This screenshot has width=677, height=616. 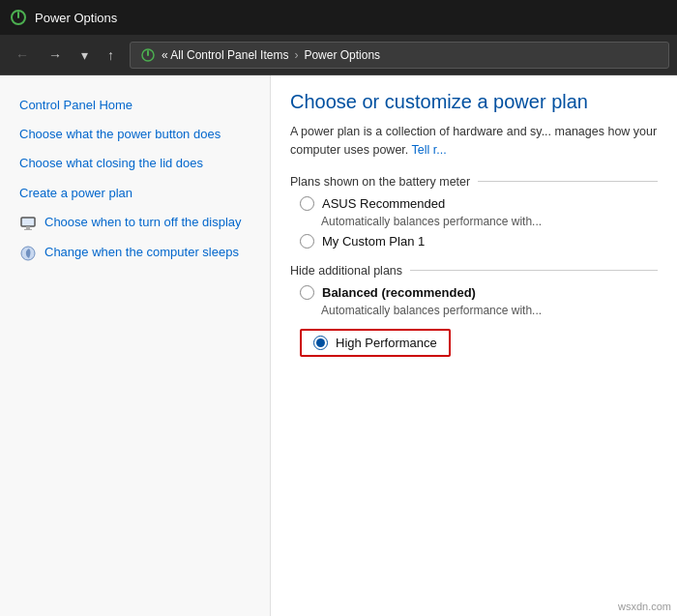 What do you see at coordinates (148, 55) in the screenshot?
I see `address-bar-icon` at bounding box center [148, 55].